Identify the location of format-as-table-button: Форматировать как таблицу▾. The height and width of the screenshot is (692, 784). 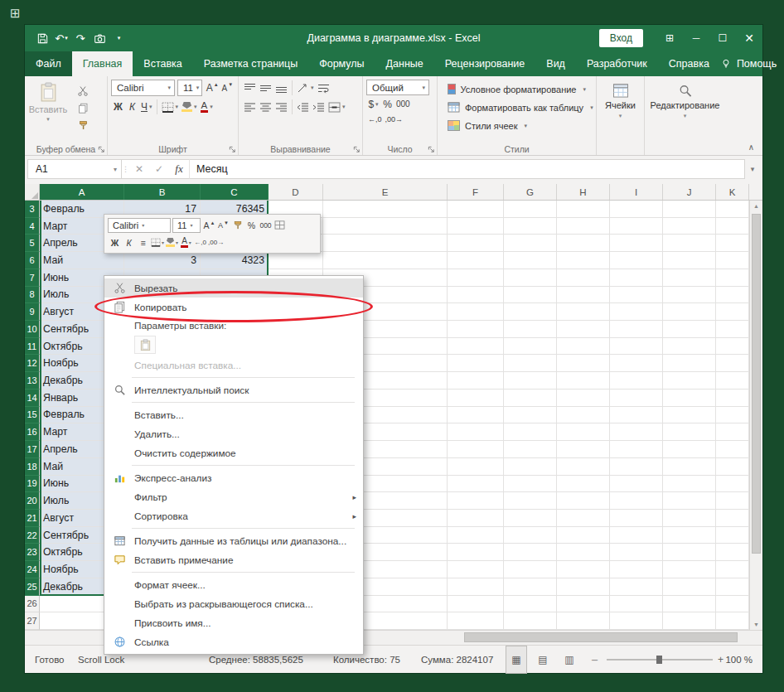
(517, 108).